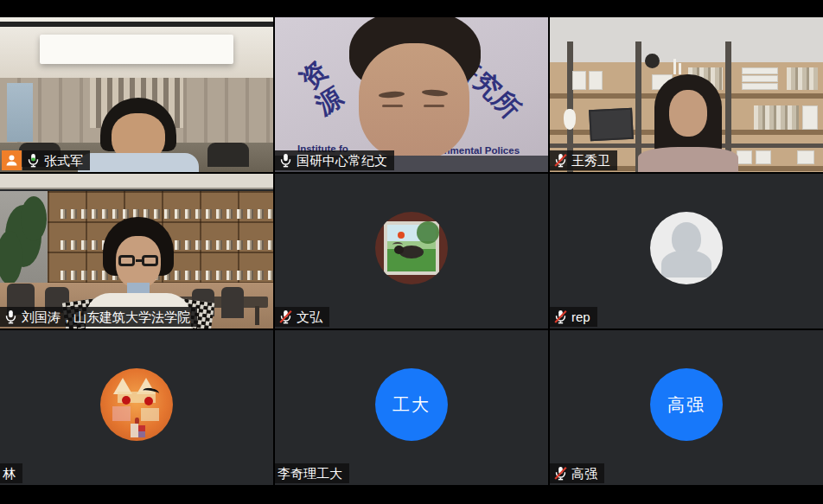  I want to click on library-video, so click(137, 251).